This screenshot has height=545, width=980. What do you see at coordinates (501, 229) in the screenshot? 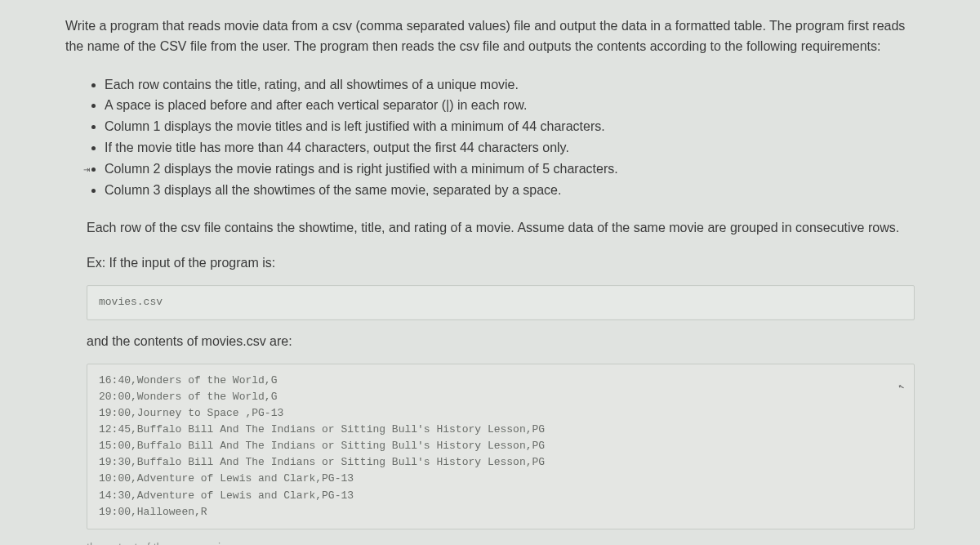
I see `csv-description: Each row of the csv file contains the sh…` at bounding box center [501, 229].